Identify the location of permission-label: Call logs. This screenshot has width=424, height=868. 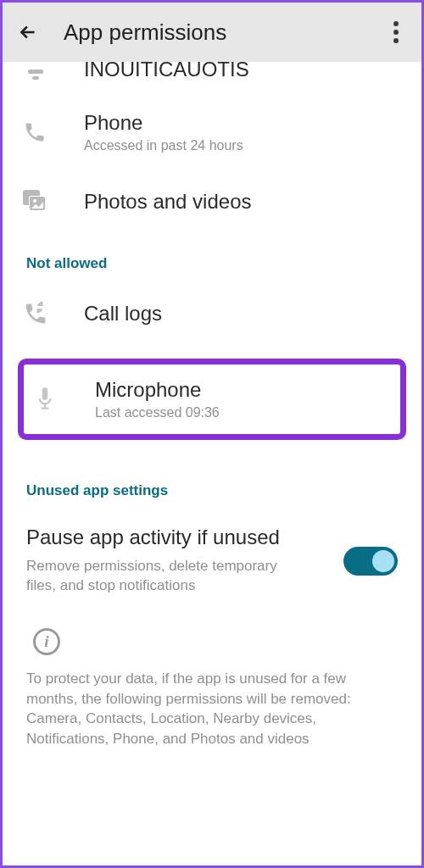
(123, 314).